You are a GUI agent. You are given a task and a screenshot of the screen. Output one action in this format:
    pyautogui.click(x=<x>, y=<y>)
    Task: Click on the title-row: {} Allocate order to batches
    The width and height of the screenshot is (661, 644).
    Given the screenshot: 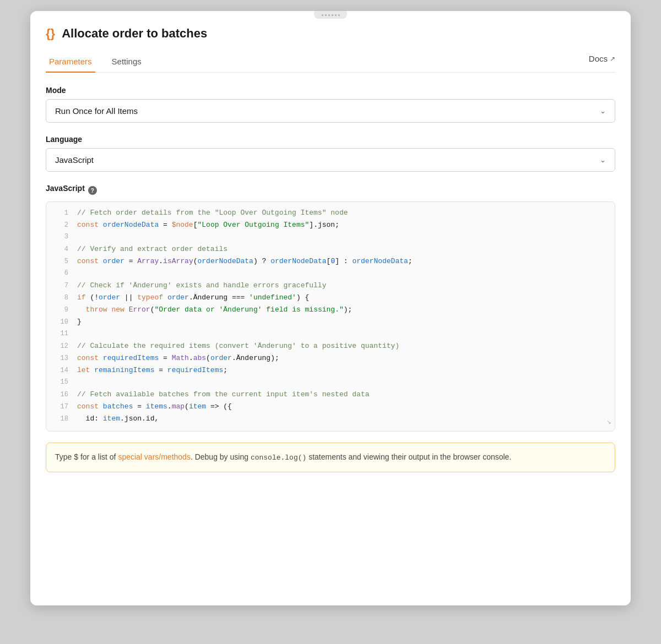 What is the action you would take?
    pyautogui.click(x=330, y=34)
    